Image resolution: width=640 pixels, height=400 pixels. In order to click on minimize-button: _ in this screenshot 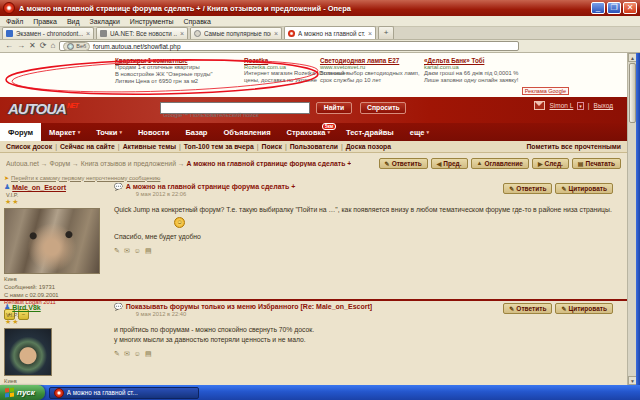, I will do `click(598, 8)`.